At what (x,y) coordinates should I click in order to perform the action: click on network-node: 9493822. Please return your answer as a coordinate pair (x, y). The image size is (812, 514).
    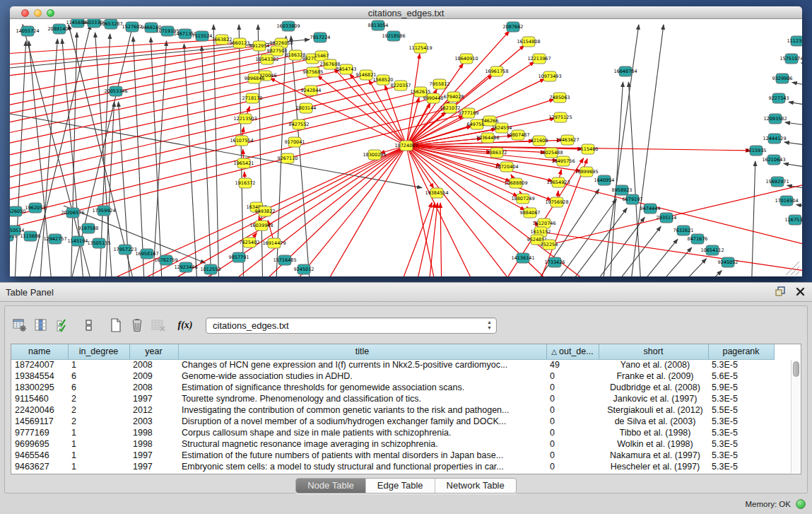
    Looking at the image, I should click on (266, 211).